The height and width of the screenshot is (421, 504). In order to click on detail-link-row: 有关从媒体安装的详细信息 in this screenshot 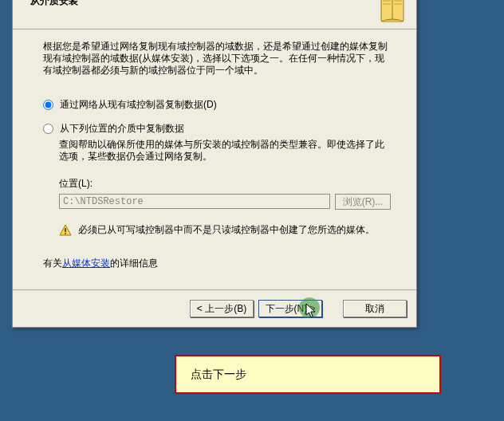, I will do `click(217, 263)`.